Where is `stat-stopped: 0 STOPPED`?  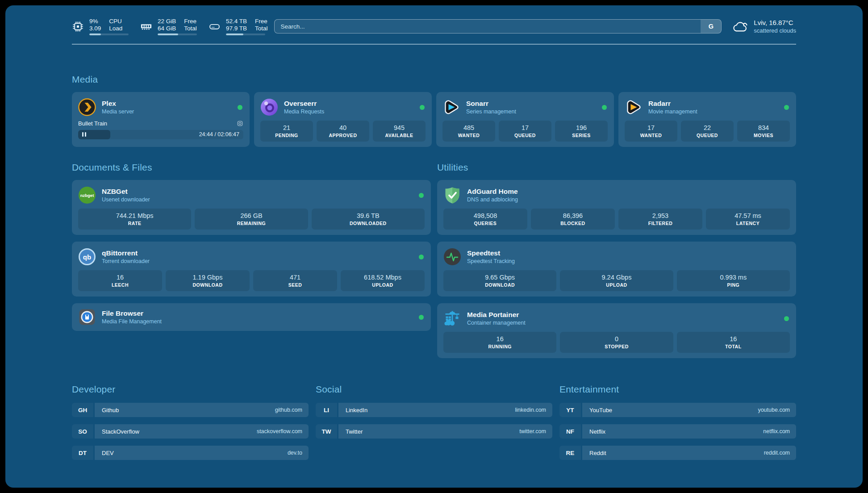
stat-stopped: 0 STOPPED is located at coordinates (616, 342).